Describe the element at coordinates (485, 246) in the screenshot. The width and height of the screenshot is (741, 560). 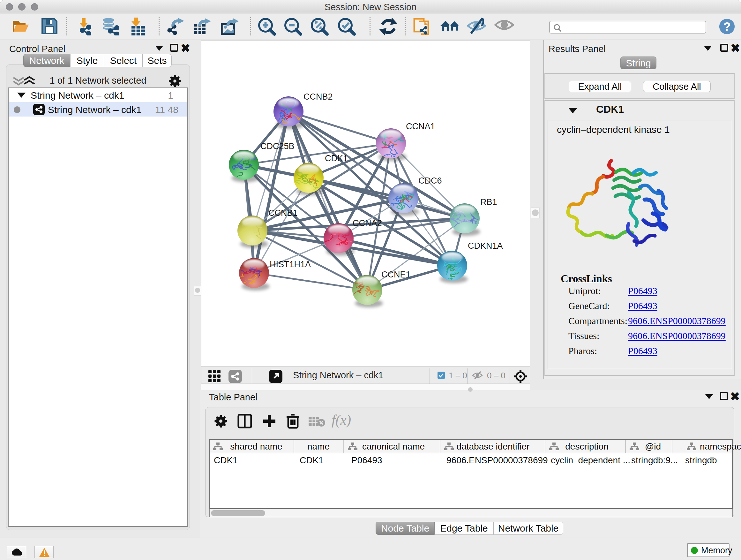
I see `svg-text: CDKN1A` at that location.